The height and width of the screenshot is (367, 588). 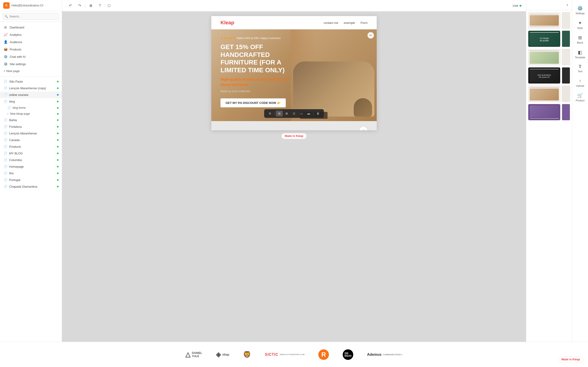 What do you see at coordinates (566, 112) in the screenshot?
I see `template-thumb-6-small` at bounding box center [566, 112].